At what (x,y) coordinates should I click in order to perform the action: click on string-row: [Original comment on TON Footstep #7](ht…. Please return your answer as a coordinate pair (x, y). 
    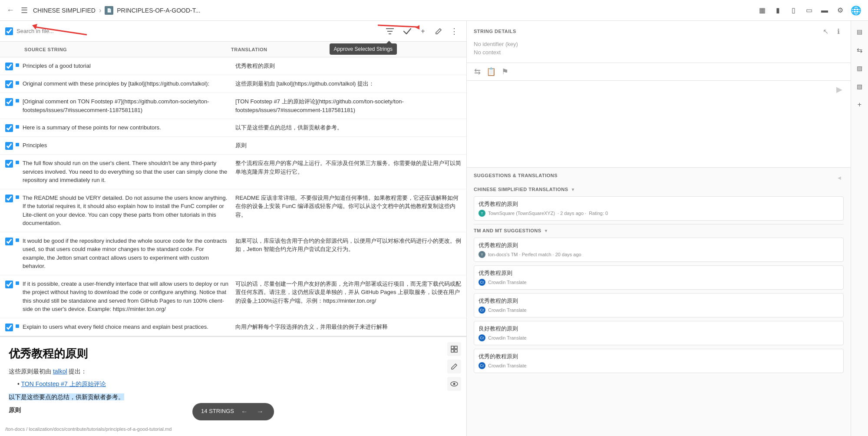
    Looking at the image, I should click on (233, 106).